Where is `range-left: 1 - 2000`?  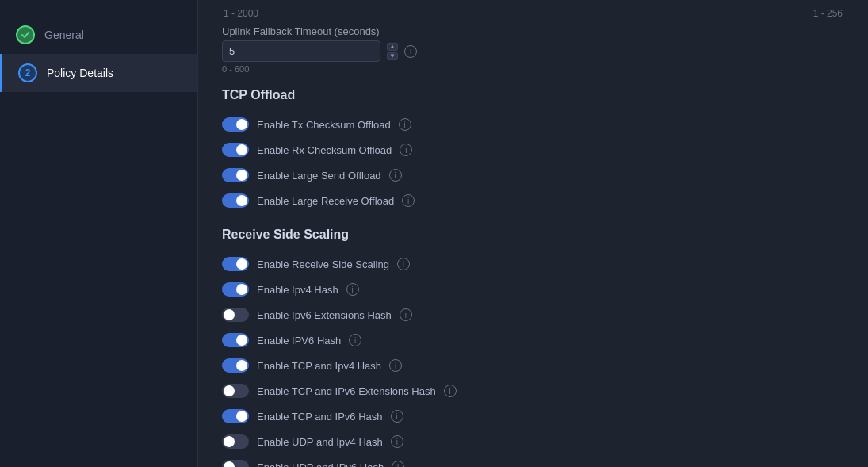 range-left: 1 - 2000 is located at coordinates (241, 13).